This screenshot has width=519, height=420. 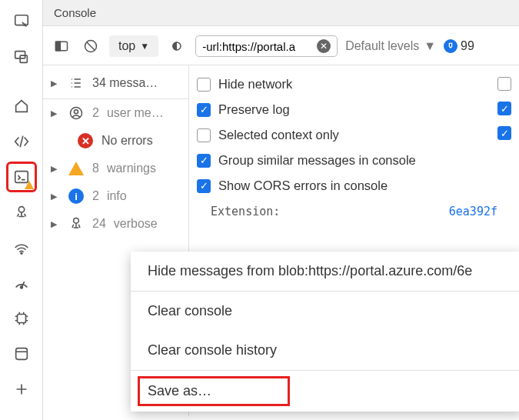 I want to click on device-icon, so click(x=22, y=57).